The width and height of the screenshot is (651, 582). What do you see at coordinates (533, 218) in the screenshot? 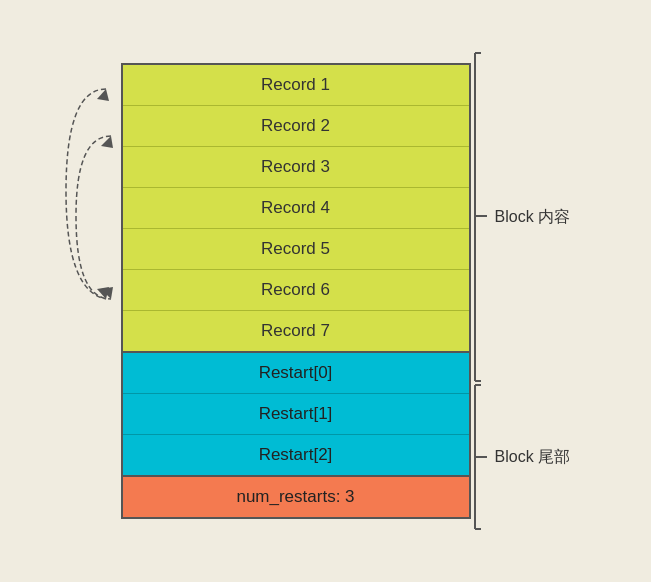
I see `block-content-label: Block 内容` at bounding box center [533, 218].